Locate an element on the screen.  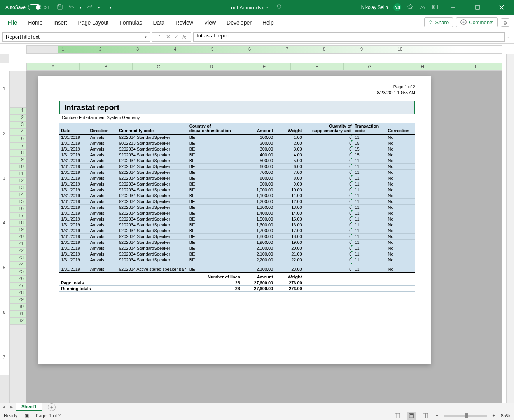
zoom-slider is located at coordinates (465, 416).